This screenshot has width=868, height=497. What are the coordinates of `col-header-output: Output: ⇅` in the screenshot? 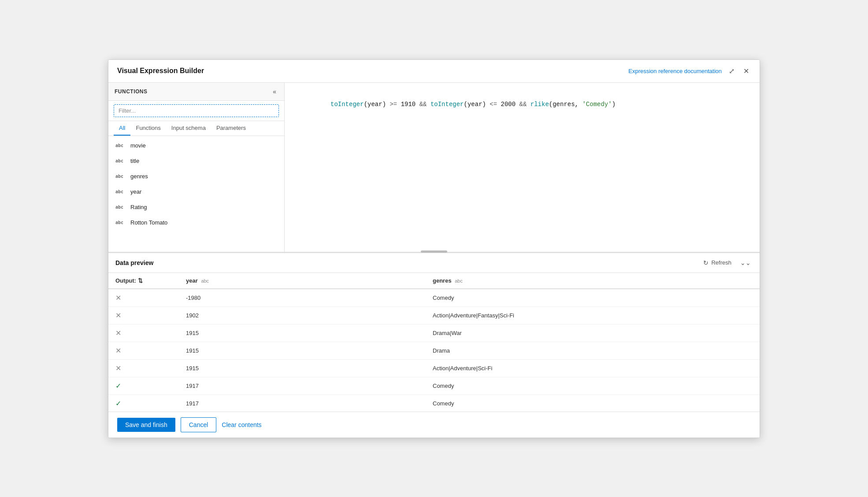 It's located at (144, 281).